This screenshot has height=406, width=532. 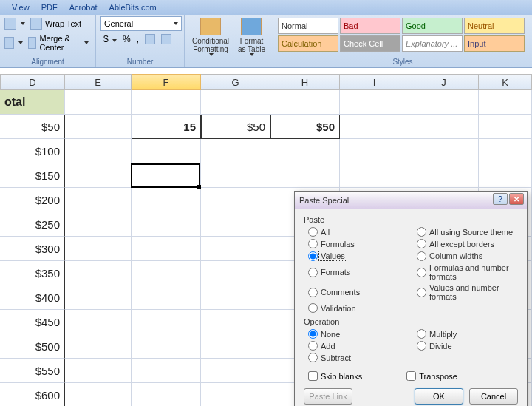 What do you see at coordinates (500, 199) in the screenshot?
I see `help-button: ?` at bounding box center [500, 199].